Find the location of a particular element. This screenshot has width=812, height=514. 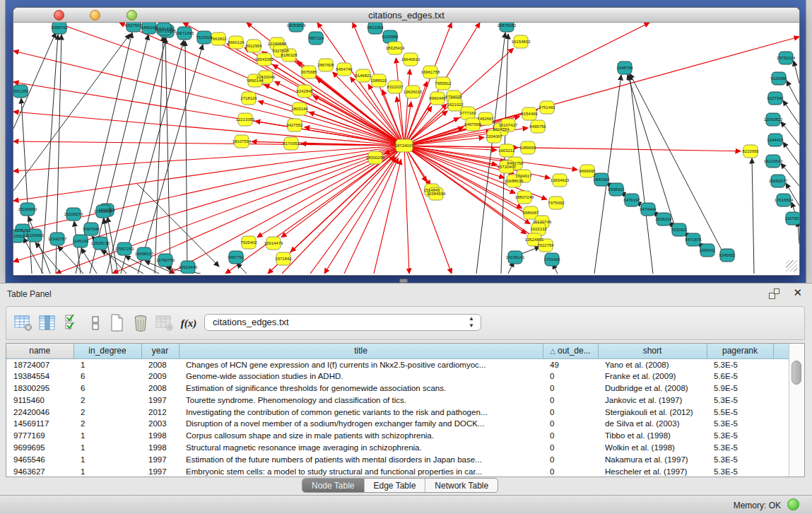

table-cell: 49 is located at coordinates (570, 365).